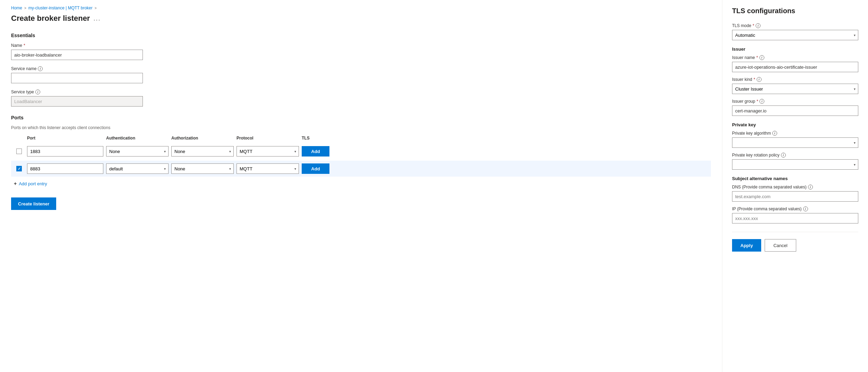 This screenshot has height=372, width=868. What do you see at coordinates (38, 92) in the screenshot?
I see `service-type-info-icon: i` at bounding box center [38, 92].